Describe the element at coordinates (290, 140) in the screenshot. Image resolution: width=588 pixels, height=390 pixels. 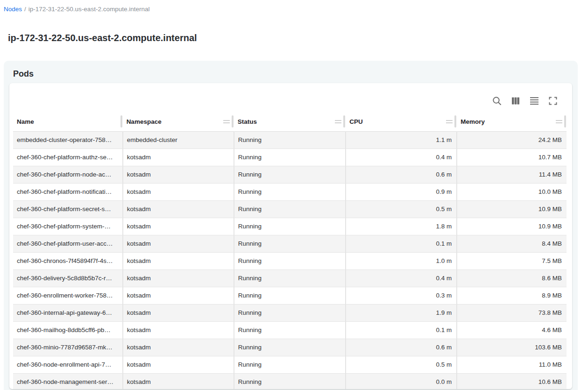
I see `table-row: embedded-cluster-operator-758… embedded-…` at that location.